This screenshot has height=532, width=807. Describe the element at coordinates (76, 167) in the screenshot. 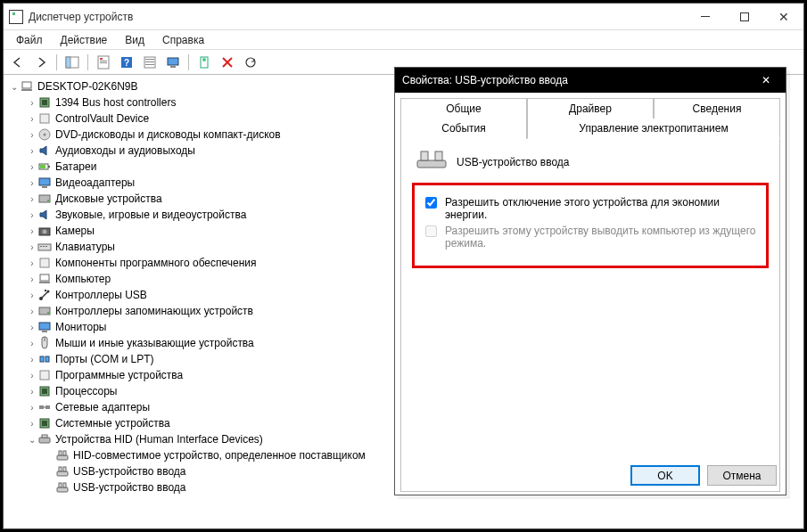

I see `tree-category-label: Батареи` at that location.